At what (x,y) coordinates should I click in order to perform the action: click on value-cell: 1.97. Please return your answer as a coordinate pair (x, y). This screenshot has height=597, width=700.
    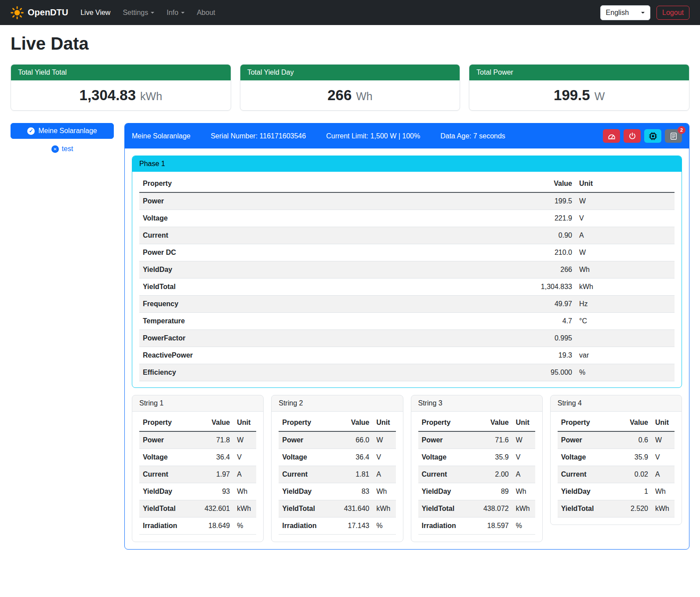
    Looking at the image, I should click on (213, 474).